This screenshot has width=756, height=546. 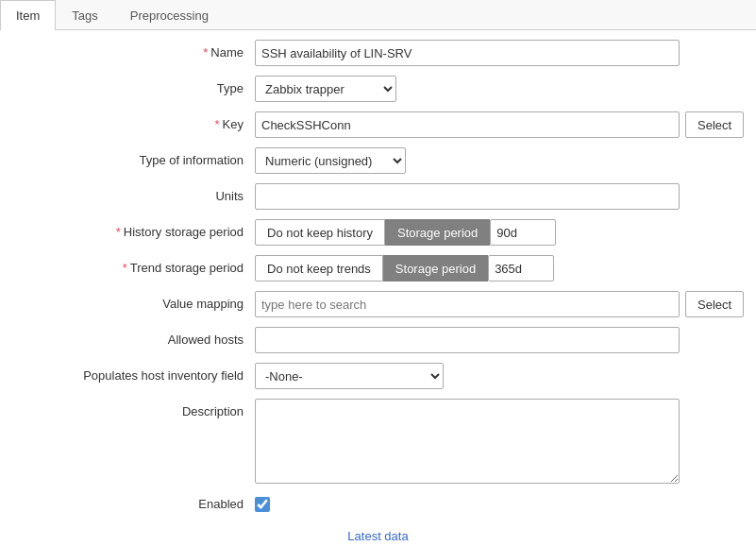 I want to click on name-field, so click(x=506, y=53).